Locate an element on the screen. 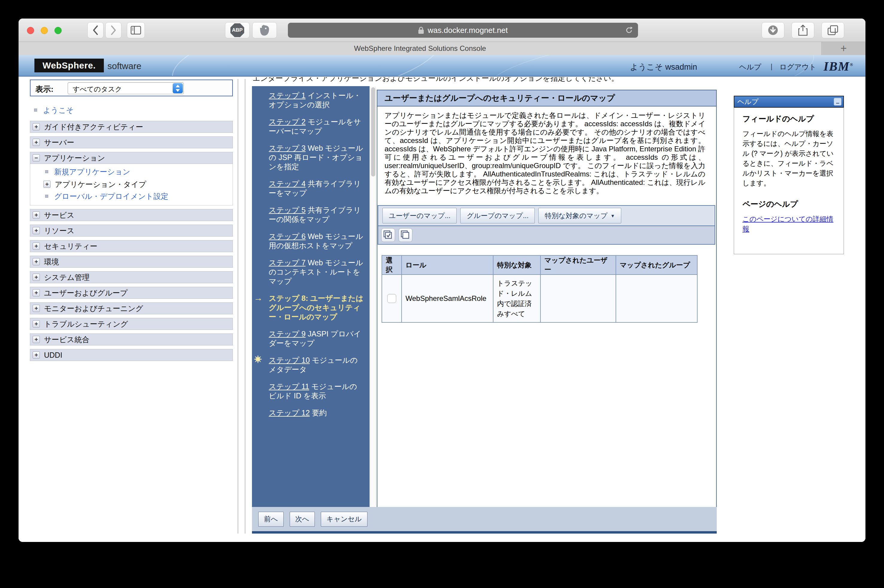 This screenshot has width=884, height=588. step-link: ステップ 5 is located at coordinates (287, 210).